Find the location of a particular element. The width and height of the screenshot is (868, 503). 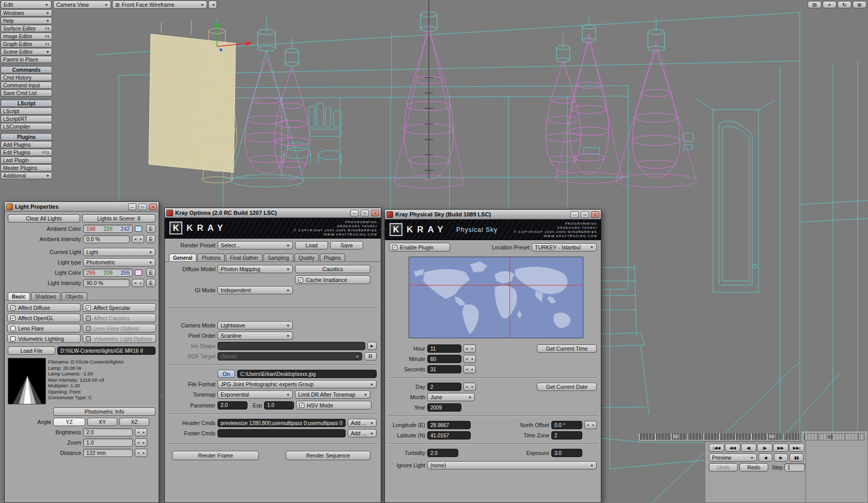

save-preset-button: Save is located at coordinates (347, 245).